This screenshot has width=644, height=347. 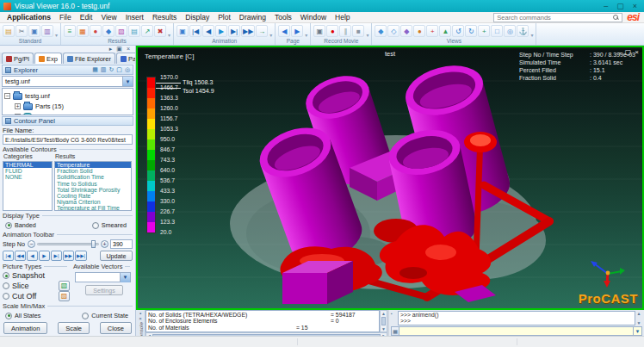 What do you see at coordinates (36, 296) in the screenshot?
I see `picture-type-cut-off: Cut Off▨` at bounding box center [36, 296].